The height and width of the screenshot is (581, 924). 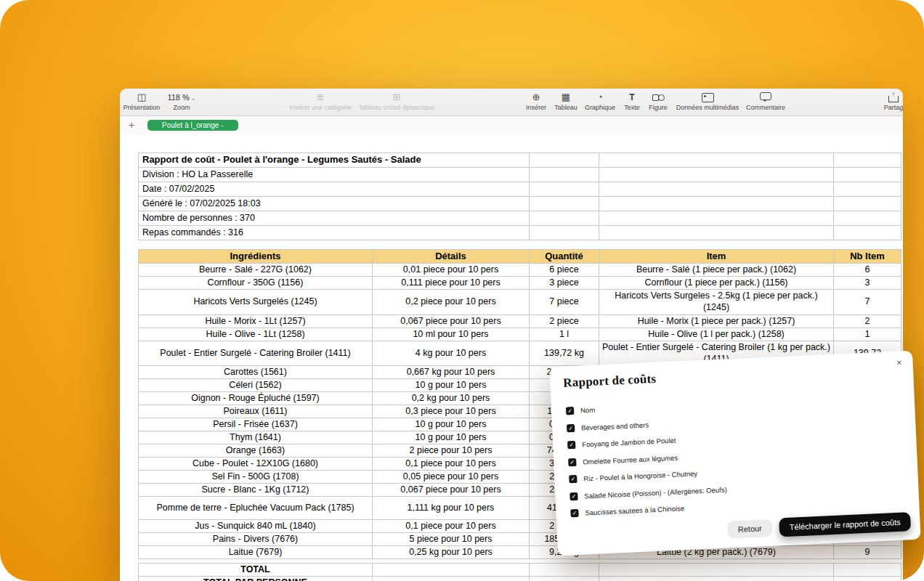 What do you see at coordinates (451, 354) in the screenshot?
I see `cell-details: 4 kg pour 10 pers` at bounding box center [451, 354].